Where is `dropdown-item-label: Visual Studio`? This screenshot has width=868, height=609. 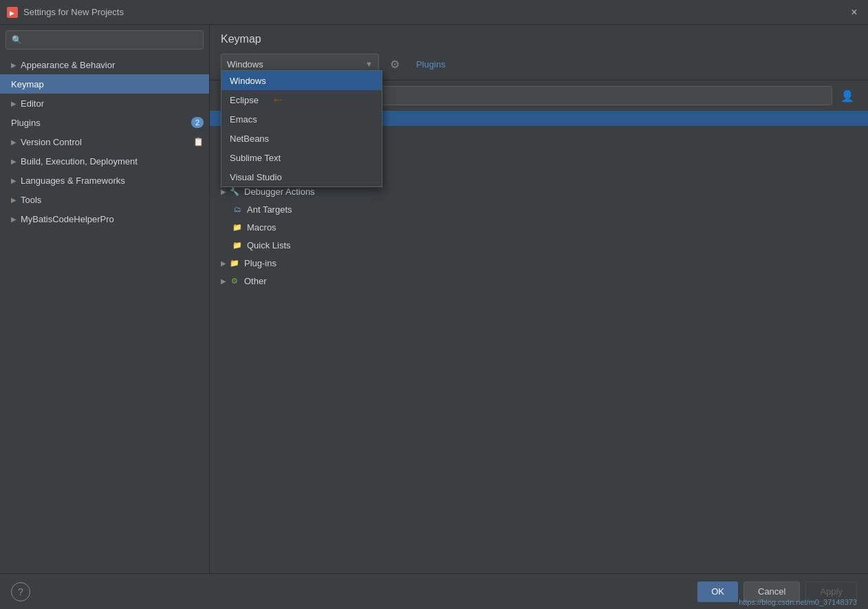 dropdown-item-label: Visual Studio is located at coordinates (256, 178).